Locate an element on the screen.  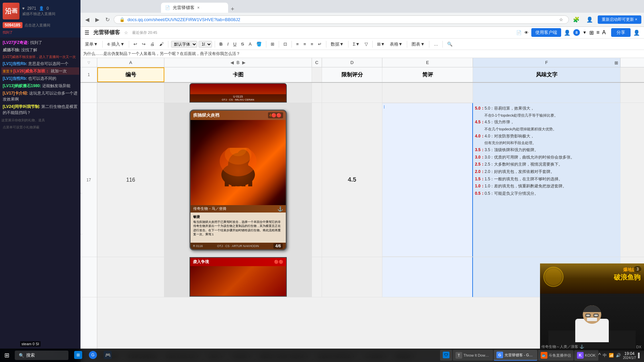
col-b-right-arrow: ▶ is located at coordinates (244, 62).